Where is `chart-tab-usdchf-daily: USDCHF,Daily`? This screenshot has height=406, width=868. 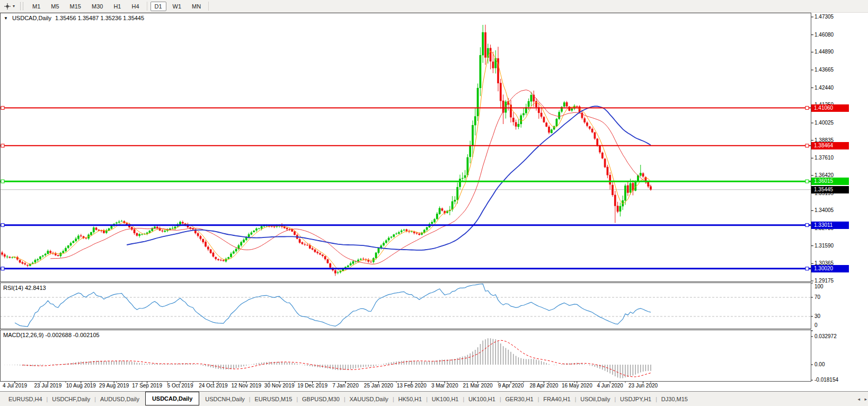
chart-tab-usdchf-daily: USDCHF,Daily is located at coordinates (71, 399).